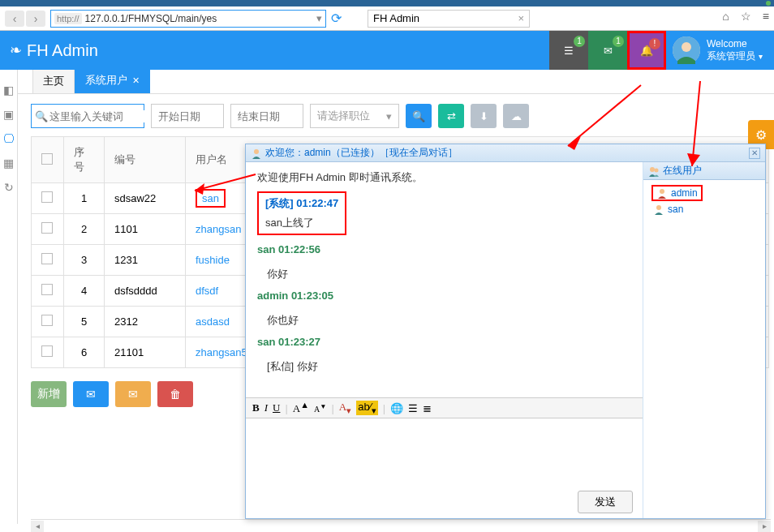 Image resolution: width=774 pixels, height=532 pixels. Describe the element at coordinates (413, 409) in the screenshot. I see `ordered-list-button: ☰` at that location.